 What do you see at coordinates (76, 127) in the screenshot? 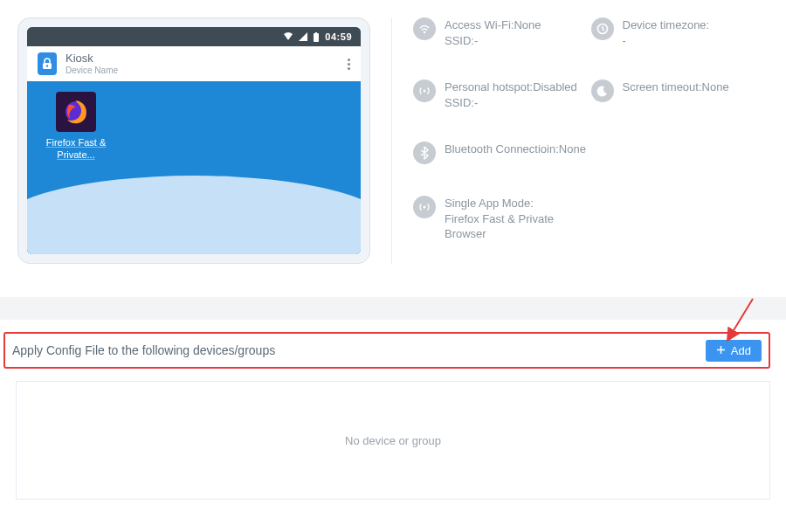
I see `app-tile-firefox: Firefox Fast & Private...` at bounding box center [76, 127].